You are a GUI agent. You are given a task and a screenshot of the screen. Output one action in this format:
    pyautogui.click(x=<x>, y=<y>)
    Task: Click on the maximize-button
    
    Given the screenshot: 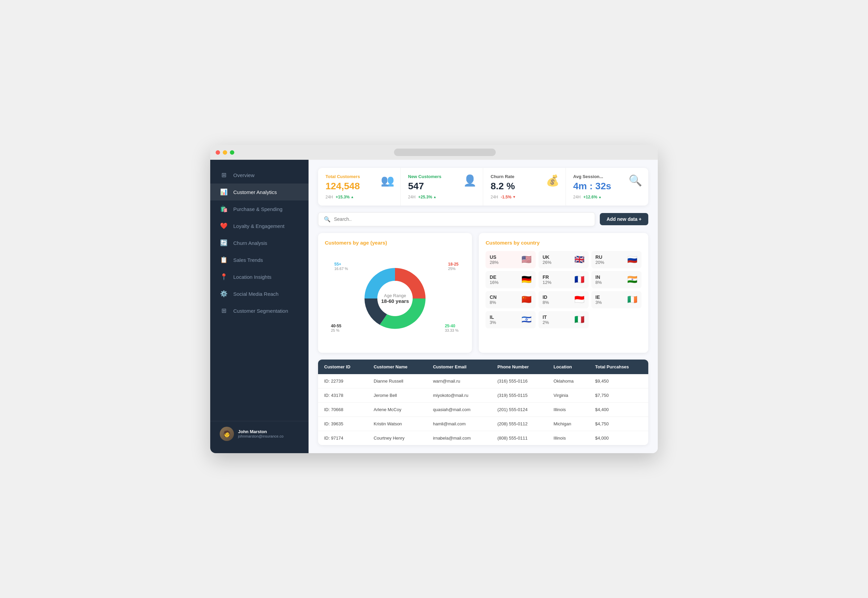 What is the action you would take?
    pyautogui.click(x=232, y=152)
    